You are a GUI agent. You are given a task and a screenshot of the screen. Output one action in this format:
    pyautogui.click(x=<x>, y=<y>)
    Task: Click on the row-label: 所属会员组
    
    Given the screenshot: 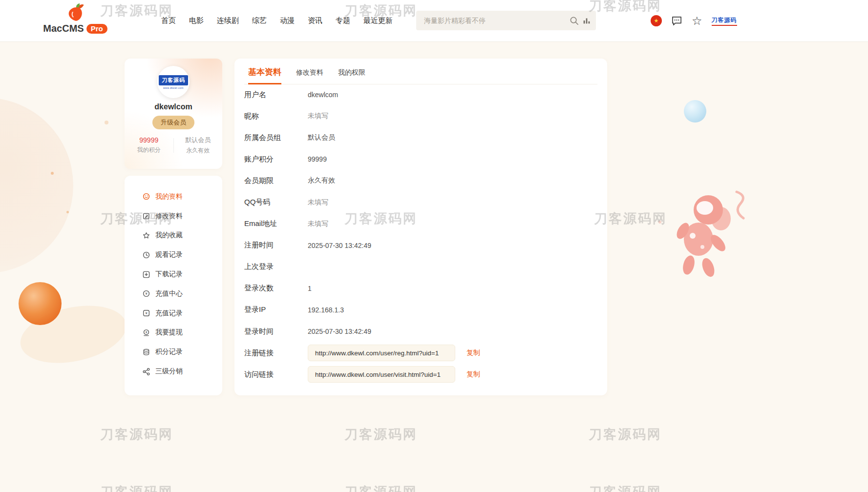 What is the action you would take?
    pyautogui.click(x=276, y=138)
    